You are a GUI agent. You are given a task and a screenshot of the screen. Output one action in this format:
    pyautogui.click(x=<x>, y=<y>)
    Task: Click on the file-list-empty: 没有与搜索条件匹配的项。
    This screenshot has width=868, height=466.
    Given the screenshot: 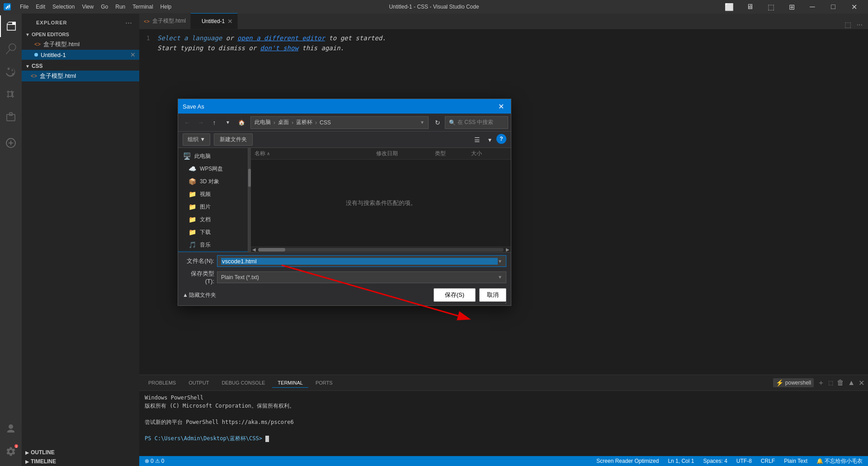 What is the action you would take?
    pyautogui.click(x=381, y=203)
    